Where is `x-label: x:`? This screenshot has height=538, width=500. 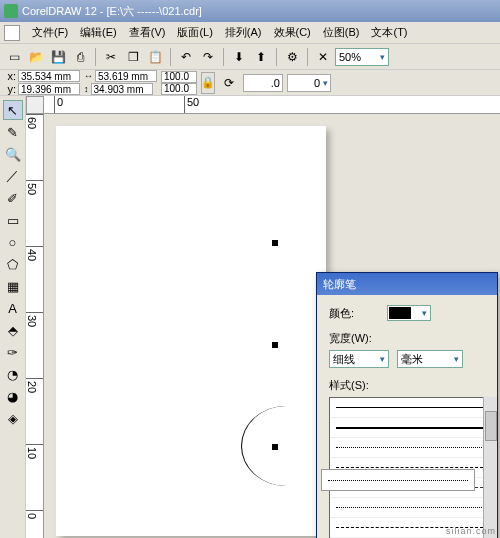 x-label: x: is located at coordinates (10, 76).